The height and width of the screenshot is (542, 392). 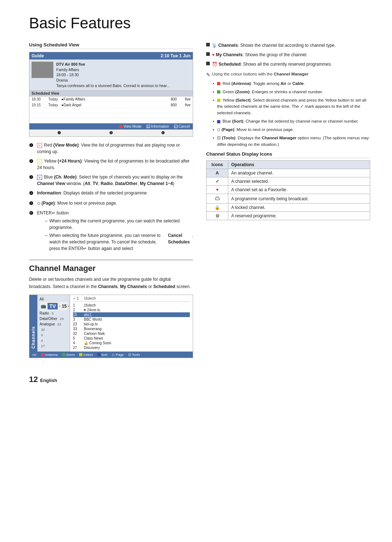 What do you see at coordinates (217, 199) in the screenshot?
I see `status-icon-broadcast` at bounding box center [217, 199].